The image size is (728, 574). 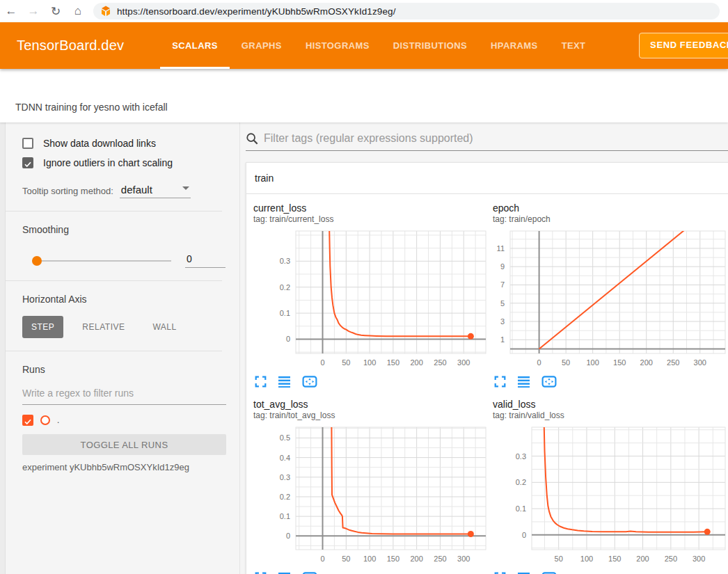 I want to click on smoothing-slider, so click(x=102, y=261).